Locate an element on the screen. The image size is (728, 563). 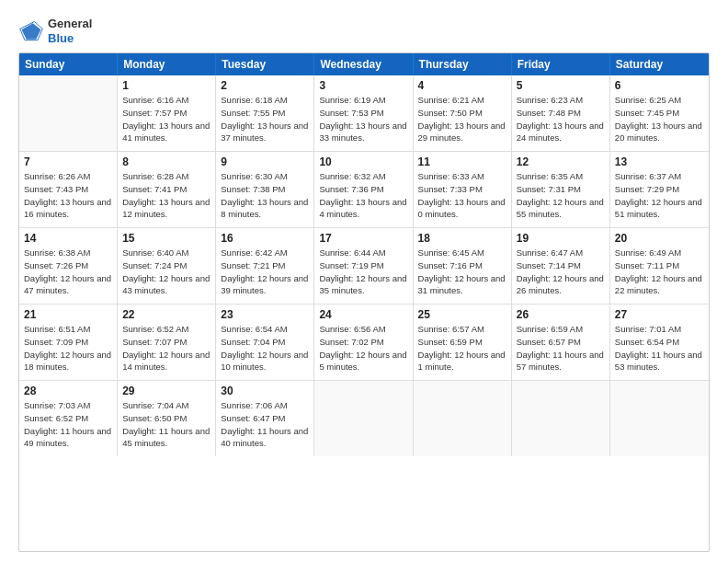
calendar-header: SundayMondayTuesdayWednesdayThursdayFrid… is located at coordinates (364, 64).